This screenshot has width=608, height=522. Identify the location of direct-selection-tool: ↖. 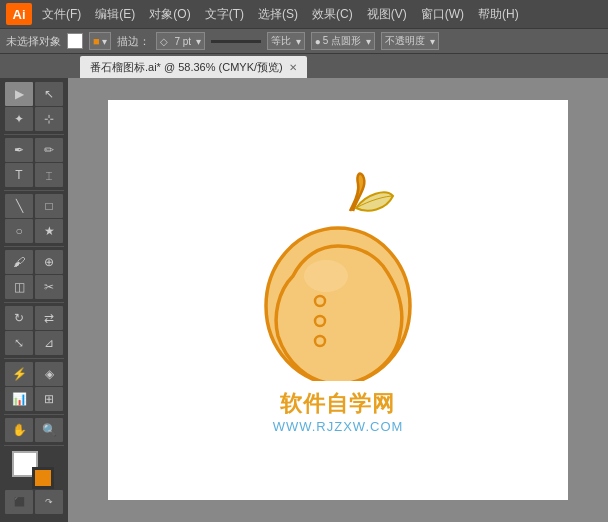
(49, 94).